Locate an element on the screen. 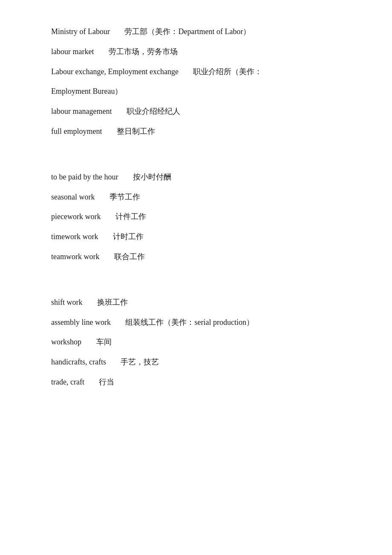 This screenshot has height=555, width=392. entry-en: assembly line work is located at coordinates (81, 322).